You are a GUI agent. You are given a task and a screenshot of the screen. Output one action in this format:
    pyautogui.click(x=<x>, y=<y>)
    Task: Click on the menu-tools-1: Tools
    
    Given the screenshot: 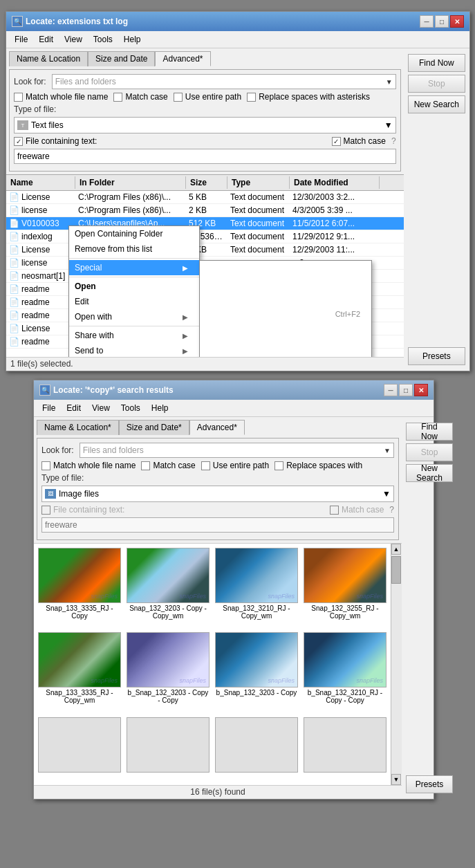 What is the action you would take?
    pyautogui.click(x=103, y=39)
    